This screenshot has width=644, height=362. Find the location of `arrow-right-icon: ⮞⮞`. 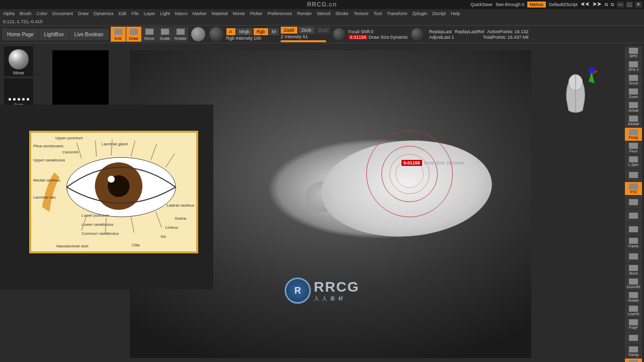

arrow-right-icon: ⮞⮞ is located at coordinates (597, 5).